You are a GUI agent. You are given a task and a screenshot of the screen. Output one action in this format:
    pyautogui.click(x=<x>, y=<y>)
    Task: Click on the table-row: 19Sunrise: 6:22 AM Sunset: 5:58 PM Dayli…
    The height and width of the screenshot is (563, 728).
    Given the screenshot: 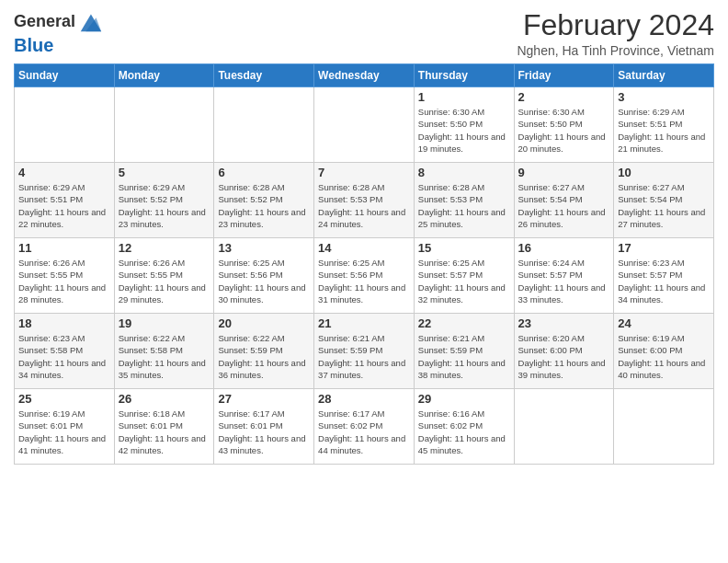 What is the action you would take?
    pyautogui.click(x=164, y=351)
    